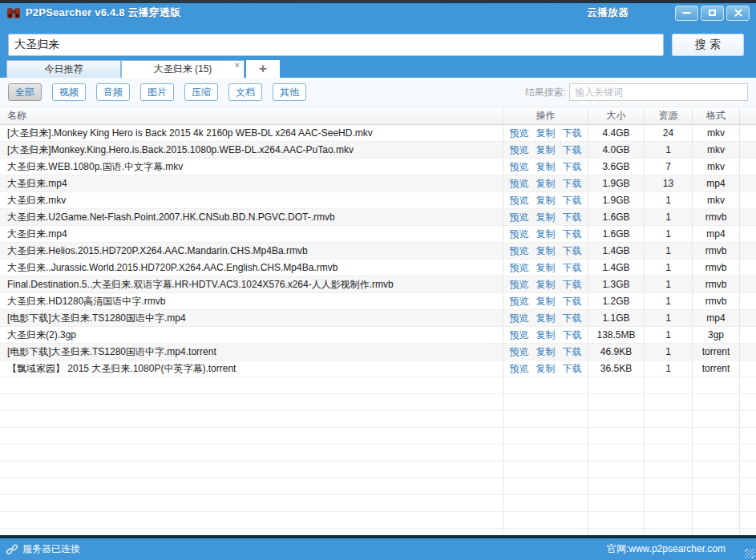  I want to click on resize-grip, so click(750, 554).